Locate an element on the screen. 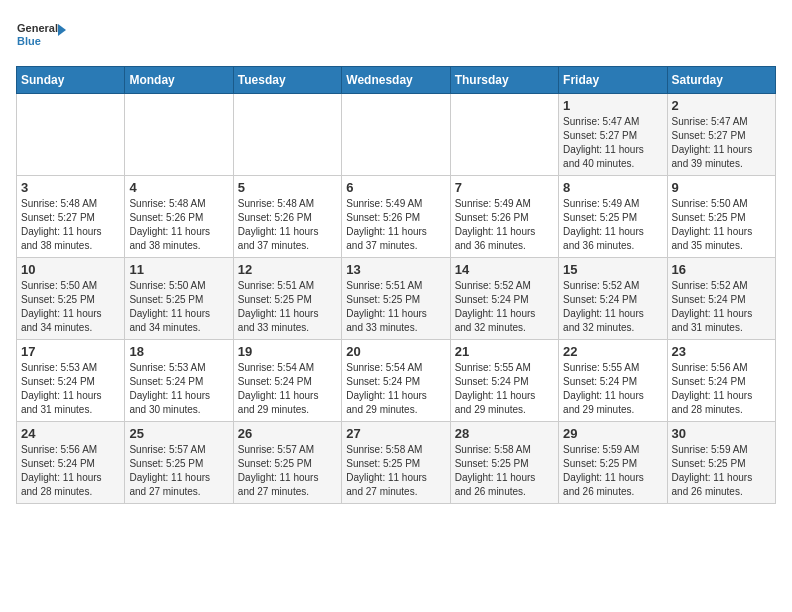 This screenshot has height=612, width=792. day-number: 17 is located at coordinates (70, 352).